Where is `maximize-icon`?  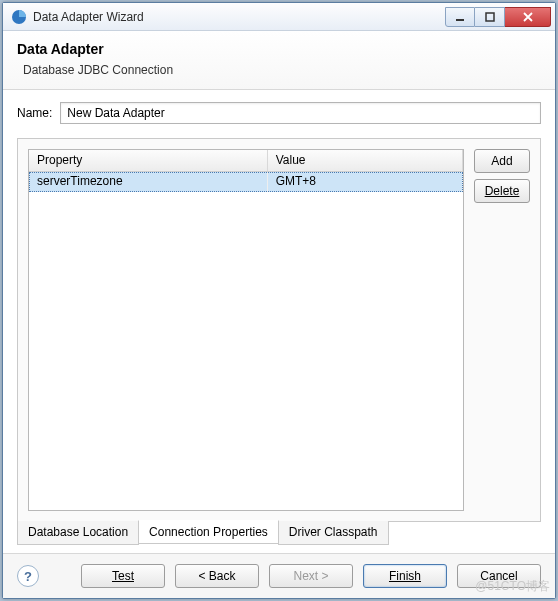
maximize-icon is located at coordinates (490, 17).